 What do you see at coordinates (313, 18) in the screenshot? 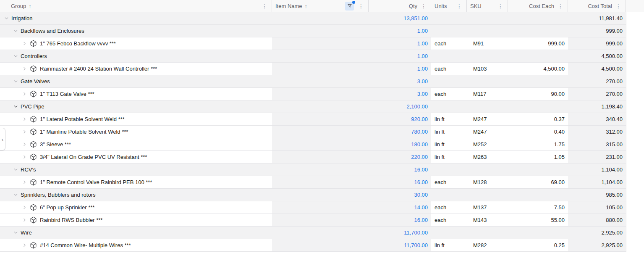
I see `table-row: Irrigation 13,851.00 11,981.40` at bounding box center [313, 18].